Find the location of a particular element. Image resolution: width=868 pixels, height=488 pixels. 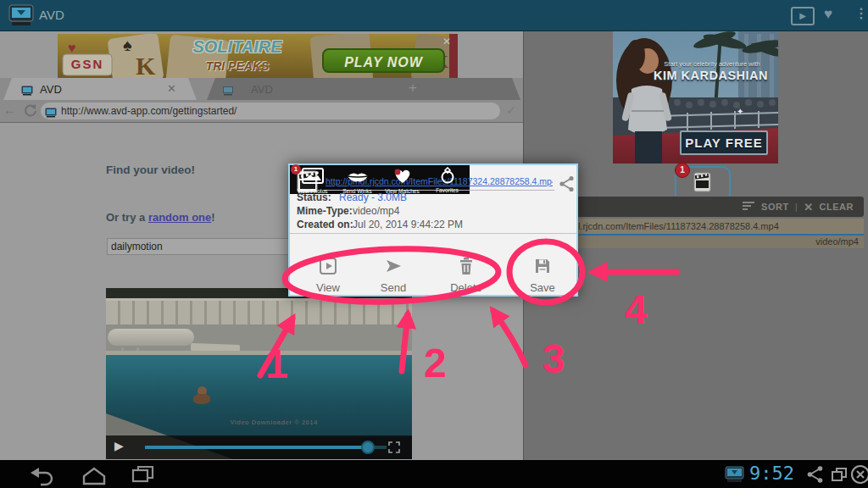

view-icon is located at coordinates (328, 271).